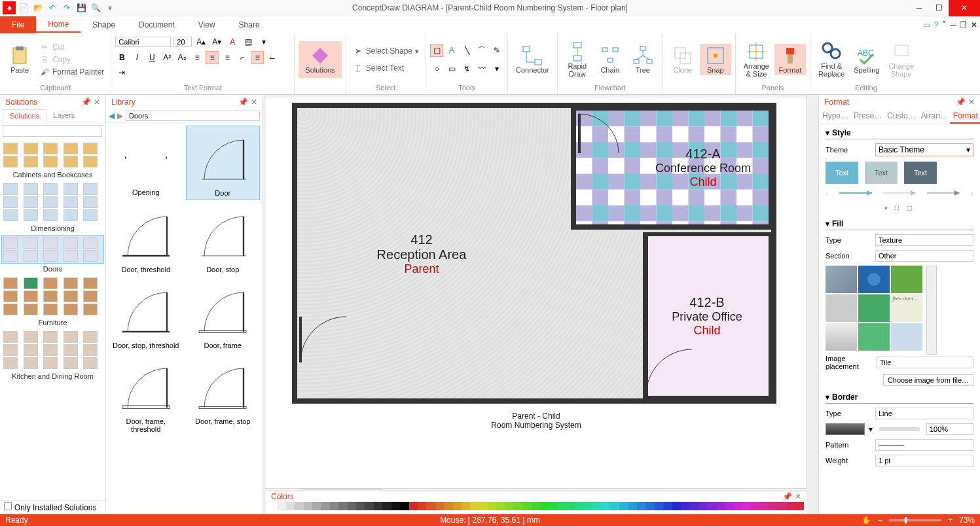  Describe the element at coordinates (223, 315) in the screenshot. I see `library-item: Door, frame` at that location.